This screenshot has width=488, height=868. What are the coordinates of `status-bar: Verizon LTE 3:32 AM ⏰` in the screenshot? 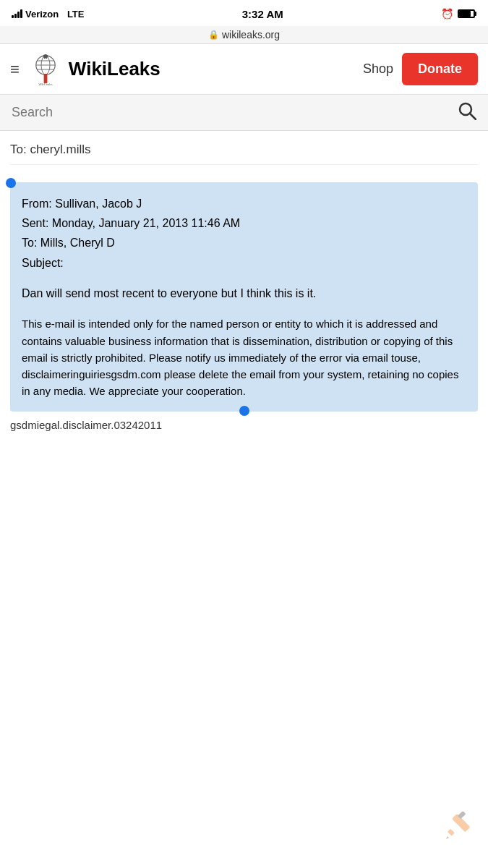 It's located at (244, 13).